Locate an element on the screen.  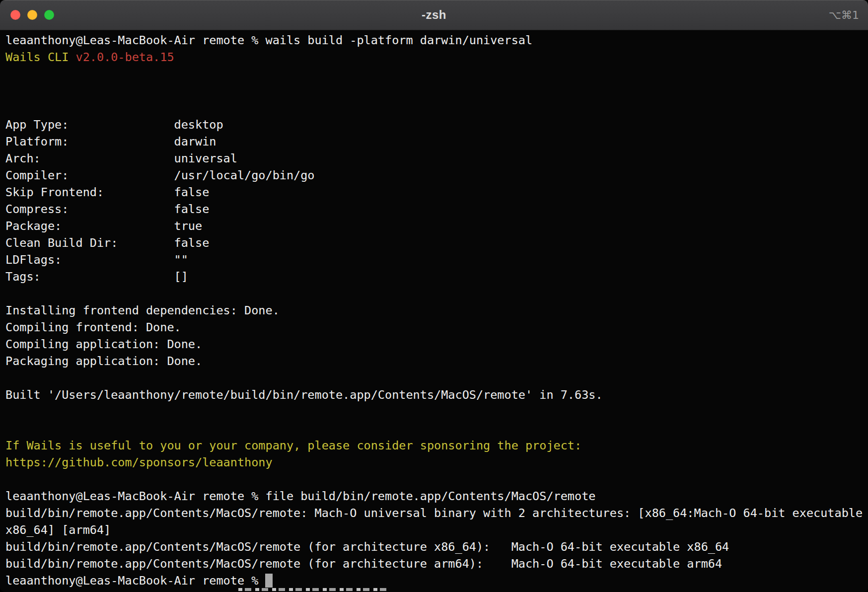
terminal-line: If Wails is useful to you or your compan… is located at coordinates (435, 445).